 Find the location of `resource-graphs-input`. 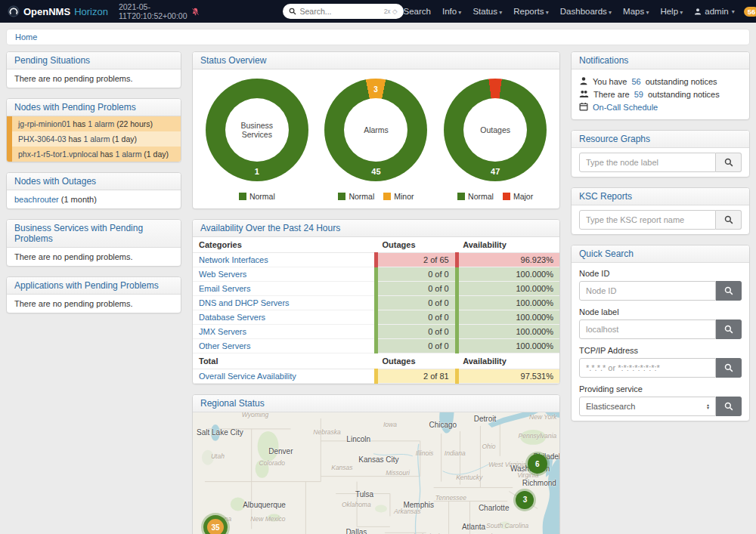

resource-graphs-input is located at coordinates (647, 162).